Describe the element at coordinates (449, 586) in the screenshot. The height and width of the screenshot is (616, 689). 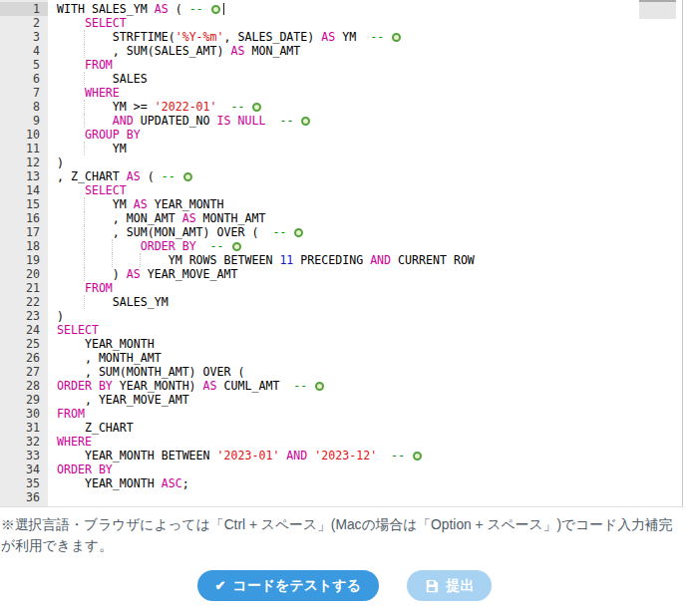
I see `submit-button: 提出` at that location.